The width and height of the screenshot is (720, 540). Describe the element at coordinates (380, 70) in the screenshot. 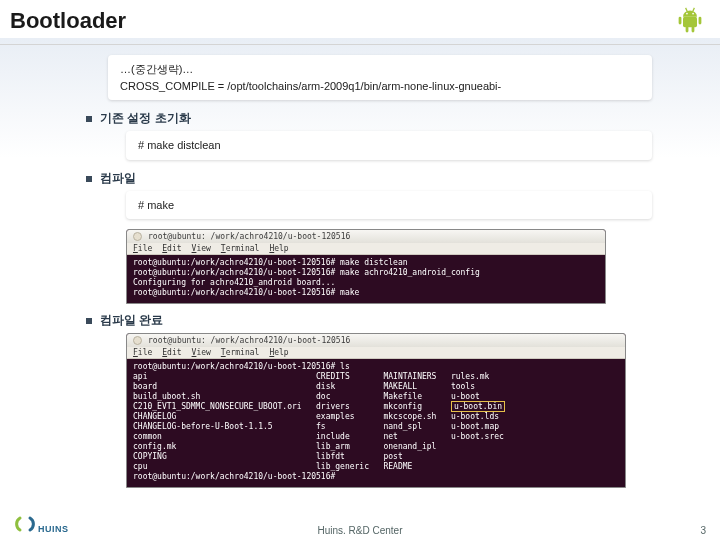

I see `omit-line: …(중간생략)…` at that location.